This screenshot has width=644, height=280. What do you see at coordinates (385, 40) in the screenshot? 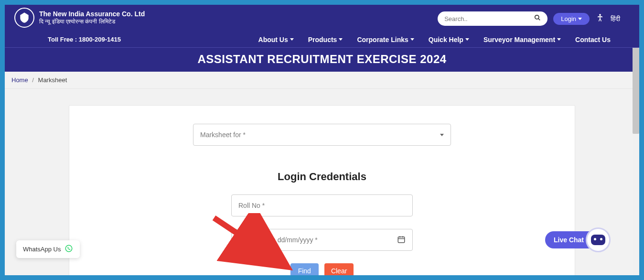
I see `nav-corporate-links: Corporate Links` at bounding box center [385, 40].